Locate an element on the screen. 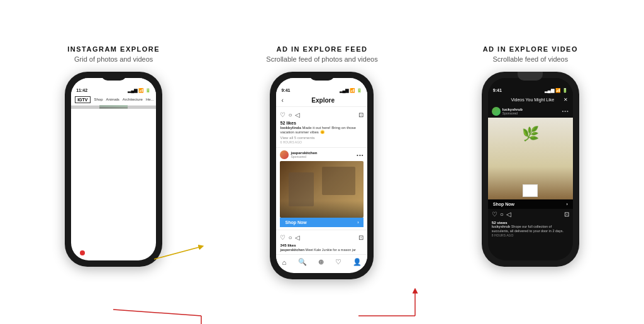 Image resolution: width=644 pixels, height=324 pixels. explore-nav: IGTV Shop Animals Architecture He... is located at coordinates (113, 100).